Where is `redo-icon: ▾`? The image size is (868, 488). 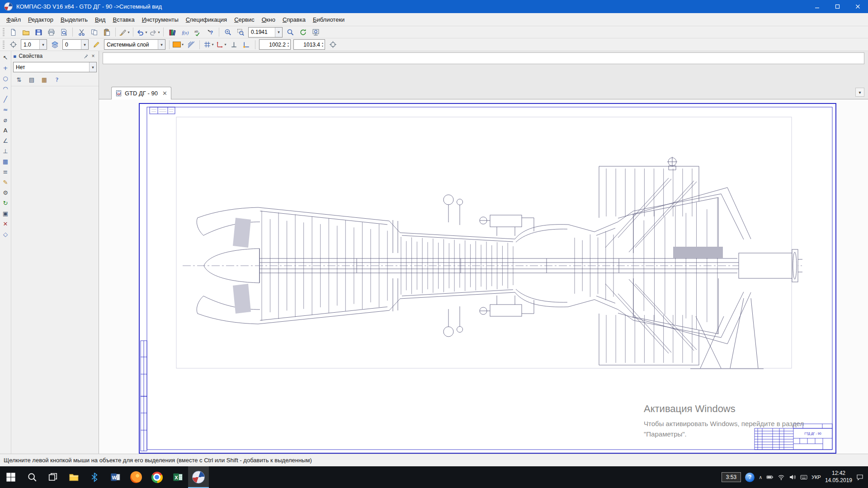 redo-icon: ▾ is located at coordinates (155, 32).